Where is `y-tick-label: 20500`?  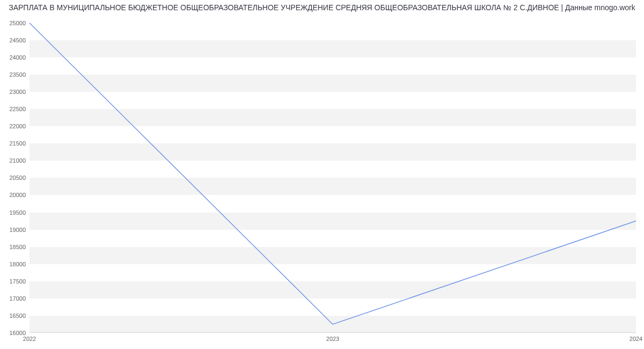
y-tick-label: 20500 is located at coordinates (14, 178).